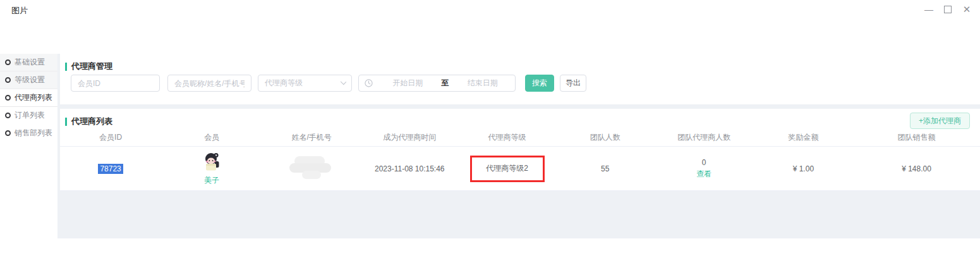  What do you see at coordinates (30, 62) in the screenshot?
I see `sidebar-item-label: 基础设置` at bounding box center [30, 62].